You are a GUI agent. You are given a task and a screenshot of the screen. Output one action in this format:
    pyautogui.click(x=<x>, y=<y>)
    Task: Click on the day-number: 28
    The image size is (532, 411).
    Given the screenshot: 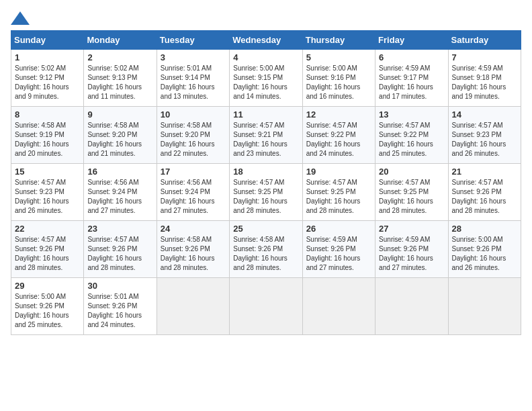 What is the action you would take?
    pyautogui.click(x=485, y=228)
    